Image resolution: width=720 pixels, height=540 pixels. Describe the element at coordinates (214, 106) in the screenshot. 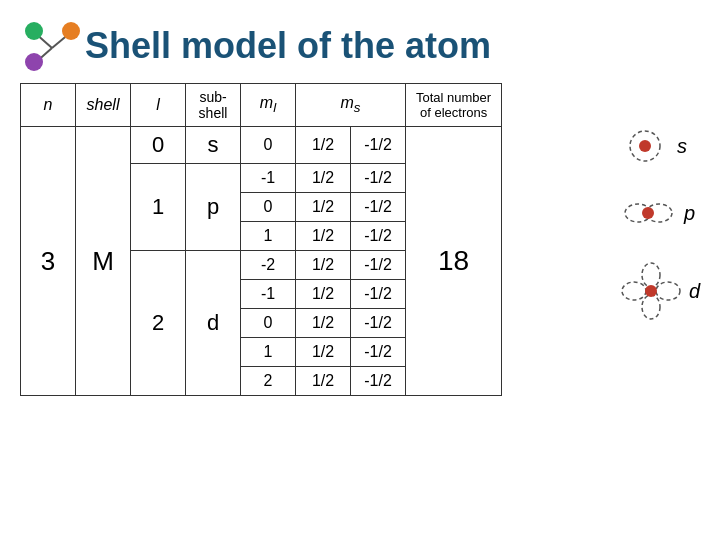

I see `col-header-subshell: sub-shell` at that location.